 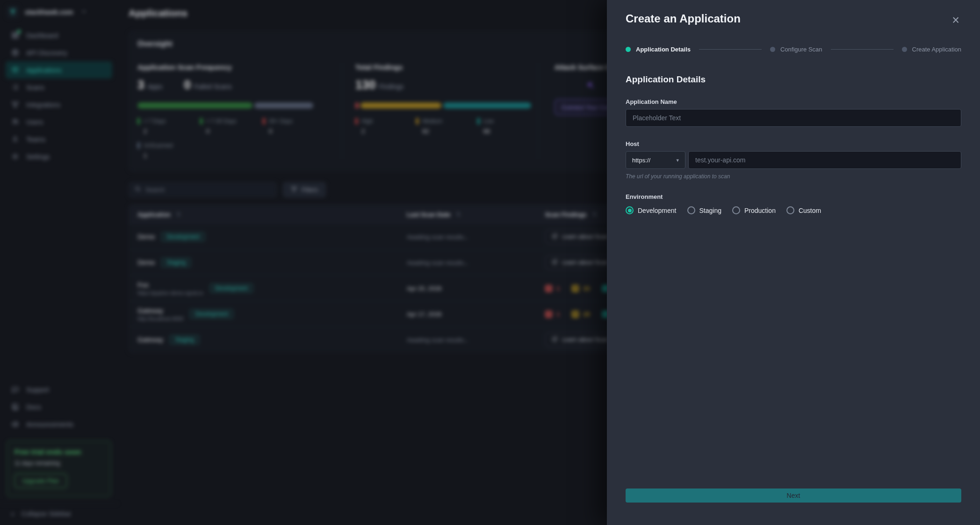 What do you see at coordinates (59, 424) in the screenshot?
I see `sidebar-item-announcements: Announcements` at bounding box center [59, 424].